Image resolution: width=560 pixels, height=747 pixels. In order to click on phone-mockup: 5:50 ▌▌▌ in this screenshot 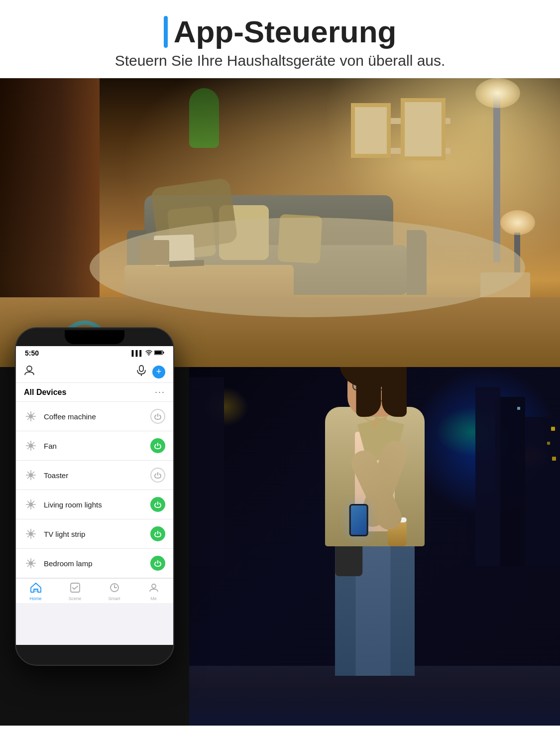, I will do `click(95, 497)`.